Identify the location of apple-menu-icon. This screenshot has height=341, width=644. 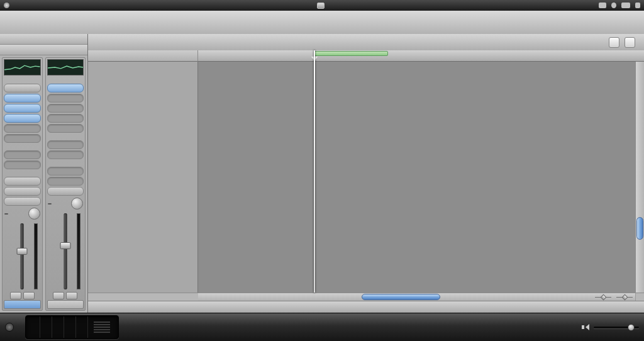
(6, 5).